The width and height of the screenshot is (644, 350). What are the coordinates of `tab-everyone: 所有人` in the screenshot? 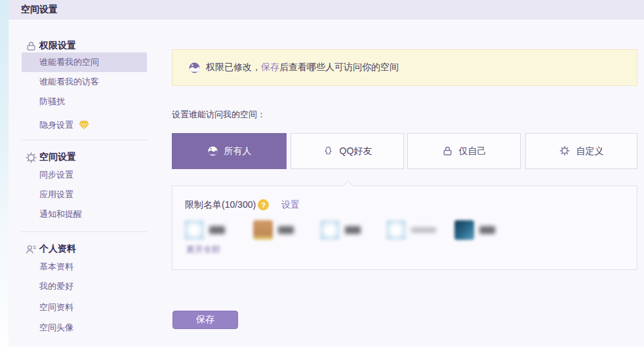 It's located at (230, 151).